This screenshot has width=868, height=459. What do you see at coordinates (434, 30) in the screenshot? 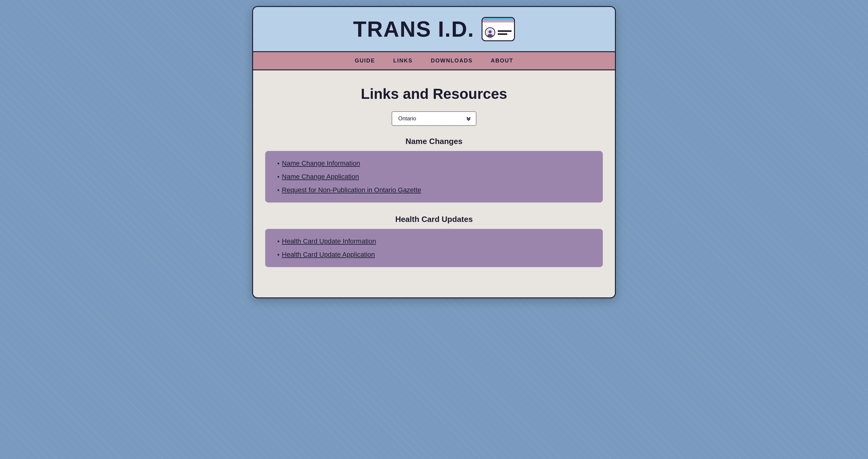
I see `site-header: TRANS I.D.` at bounding box center [434, 30].